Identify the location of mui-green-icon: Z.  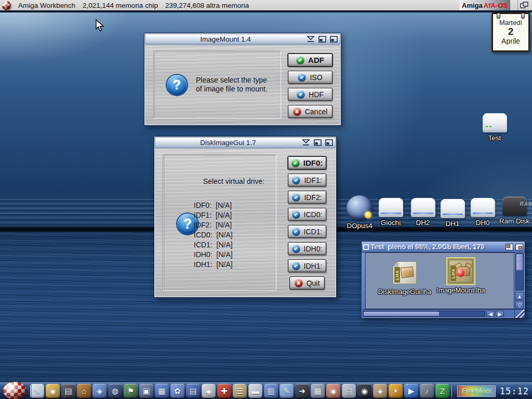
(443, 391).